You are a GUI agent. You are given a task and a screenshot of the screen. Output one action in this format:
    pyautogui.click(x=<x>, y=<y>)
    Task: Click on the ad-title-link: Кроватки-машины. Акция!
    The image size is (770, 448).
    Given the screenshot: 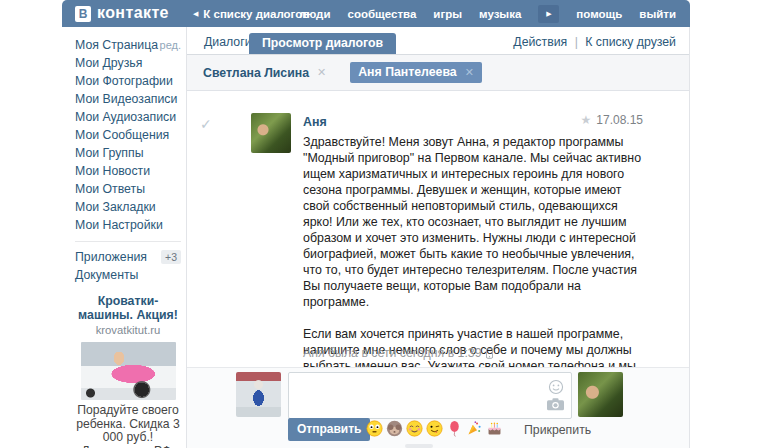 What is the action you would take?
    pyautogui.click(x=128, y=308)
    